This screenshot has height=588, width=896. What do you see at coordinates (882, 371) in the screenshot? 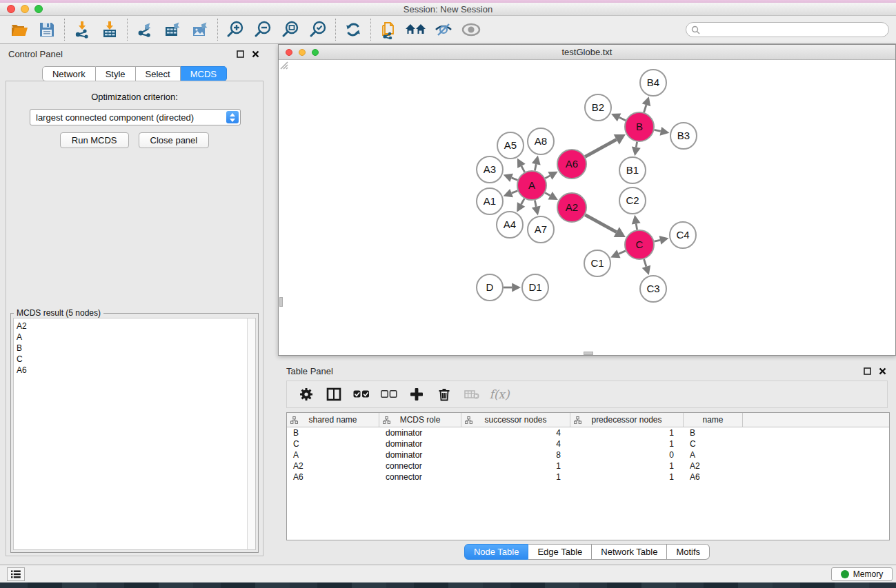
I see `close-panel-icon` at bounding box center [882, 371].